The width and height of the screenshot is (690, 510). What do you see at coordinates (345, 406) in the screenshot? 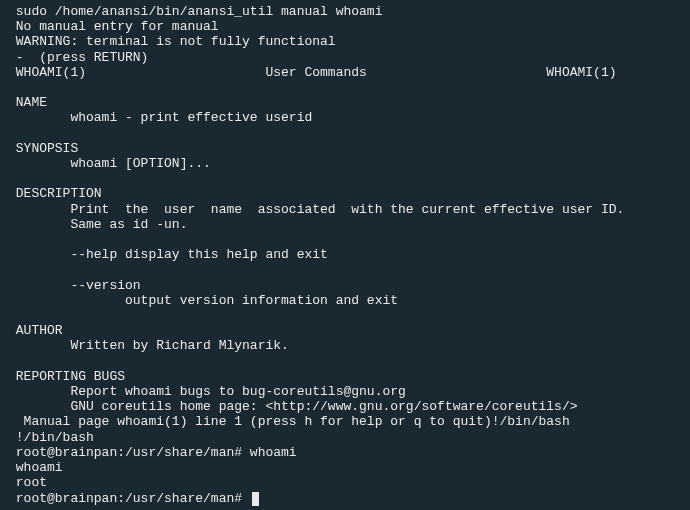
I see `terminal-line: GNU coreutils home page: <http://www.gnu…` at bounding box center [345, 406].